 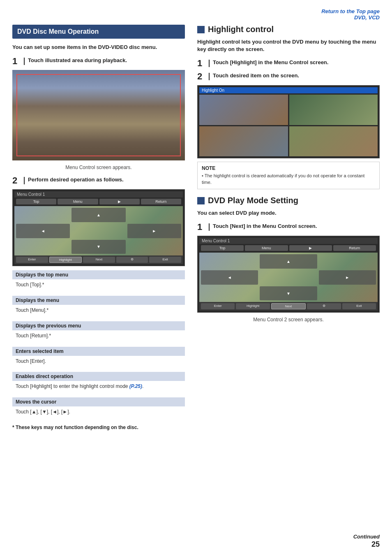 What do you see at coordinates (165, 260) in the screenshot?
I see `exit-footer-btn: Exit` at bounding box center [165, 260].